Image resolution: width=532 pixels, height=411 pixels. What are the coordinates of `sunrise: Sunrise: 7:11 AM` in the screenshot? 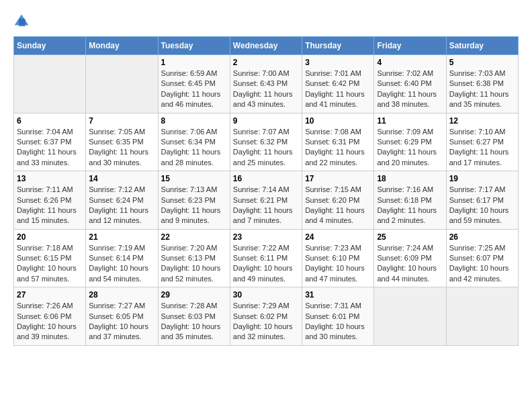 It's located at (45, 189).